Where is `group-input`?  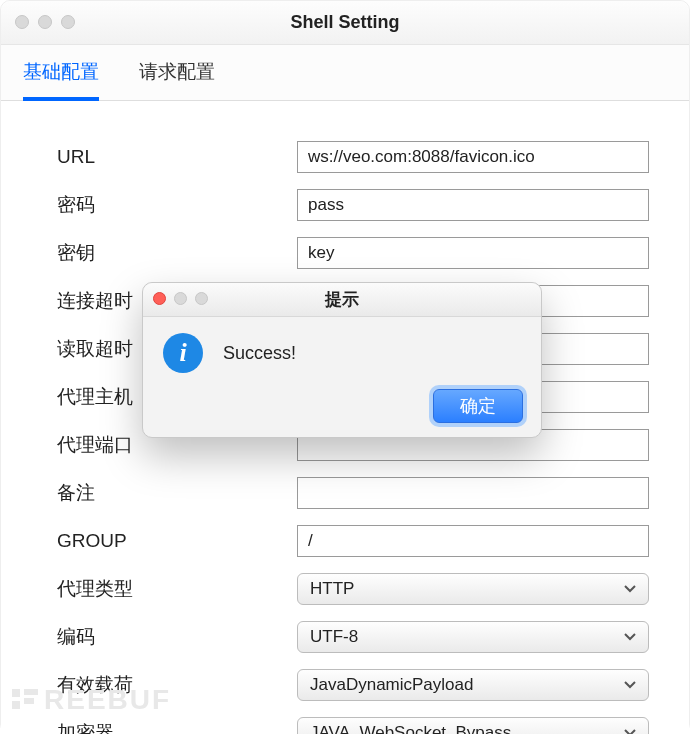 group-input is located at coordinates (473, 541).